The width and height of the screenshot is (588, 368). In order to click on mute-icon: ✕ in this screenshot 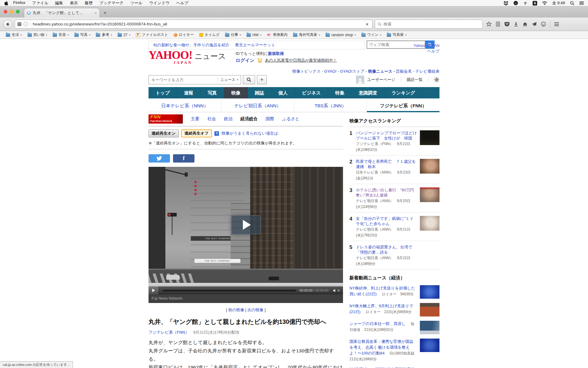, I will do `click(336, 291)`.